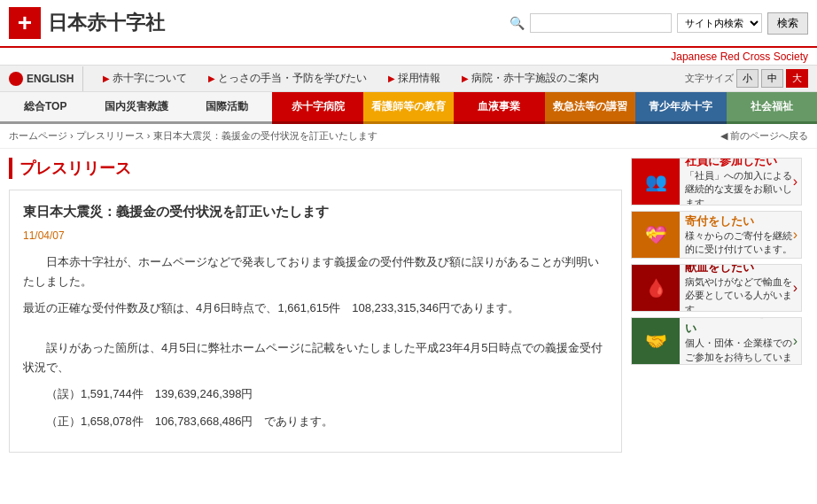  I want to click on font-size-area: 文字サイズ 小 中 大, so click(746, 78).